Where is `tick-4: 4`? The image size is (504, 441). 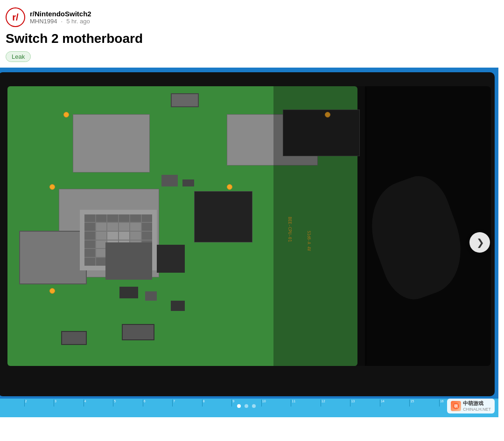 tick-4: 4 is located at coordinates (98, 403).